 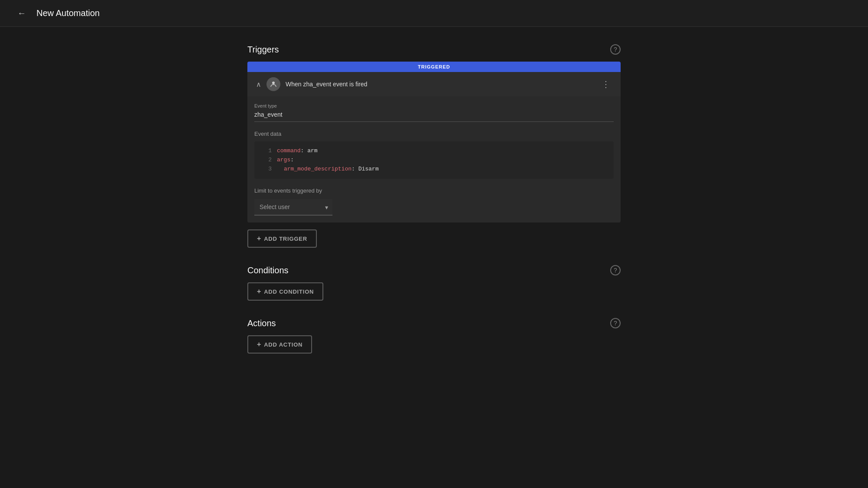 What do you see at coordinates (434, 323) in the screenshot?
I see `actions-section-header: Actions ?` at bounding box center [434, 323].